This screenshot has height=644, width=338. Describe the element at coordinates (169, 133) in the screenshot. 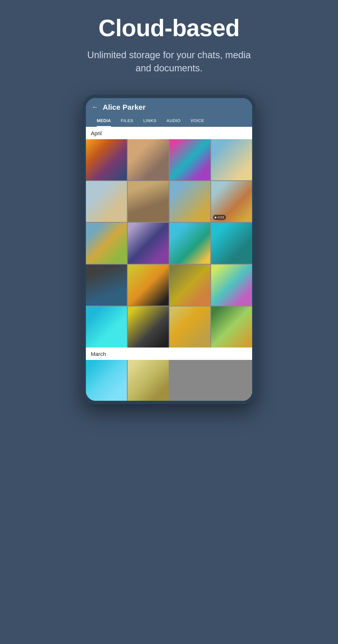

I see `month-april: April` at that location.